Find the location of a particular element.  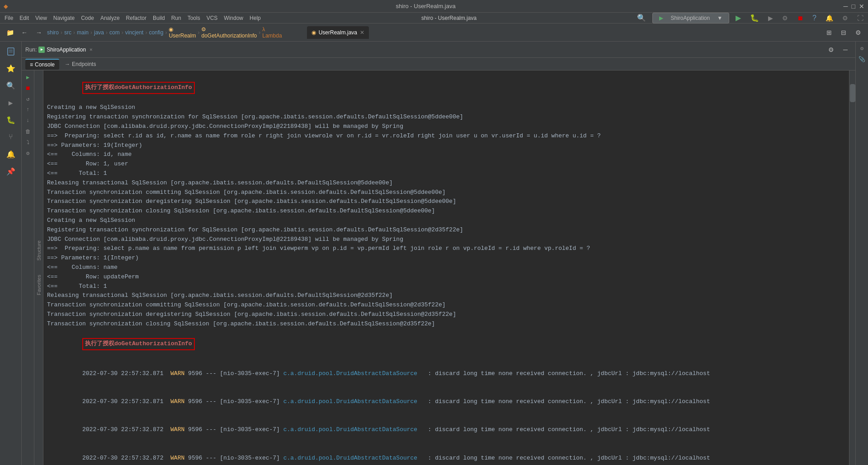

far-right-sidebar: ⚙ 📎 is located at coordinates (862, 253).